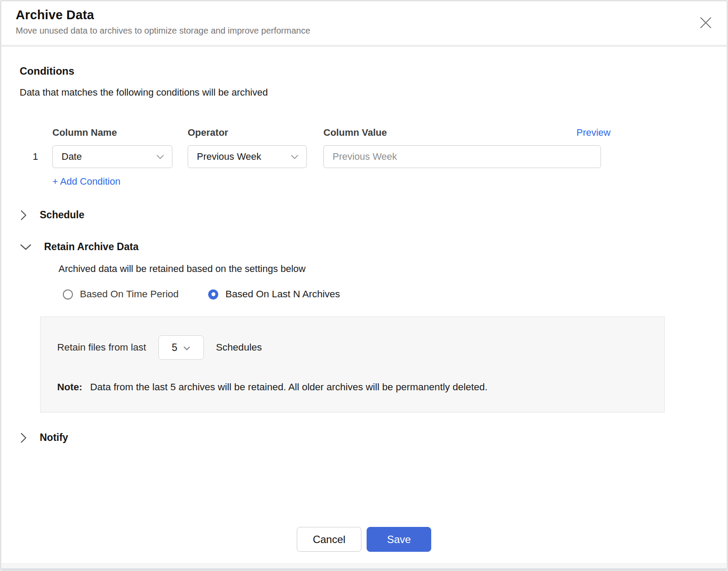 This screenshot has width=728, height=571. I want to click on conditions-heading: Conditions, so click(364, 71).